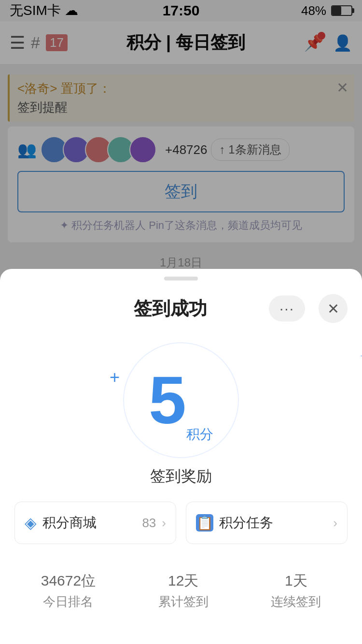 The image size is (362, 644). Describe the element at coordinates (296, 577) in the screenshot. I see `stat-streak-number: 1天` at that location.